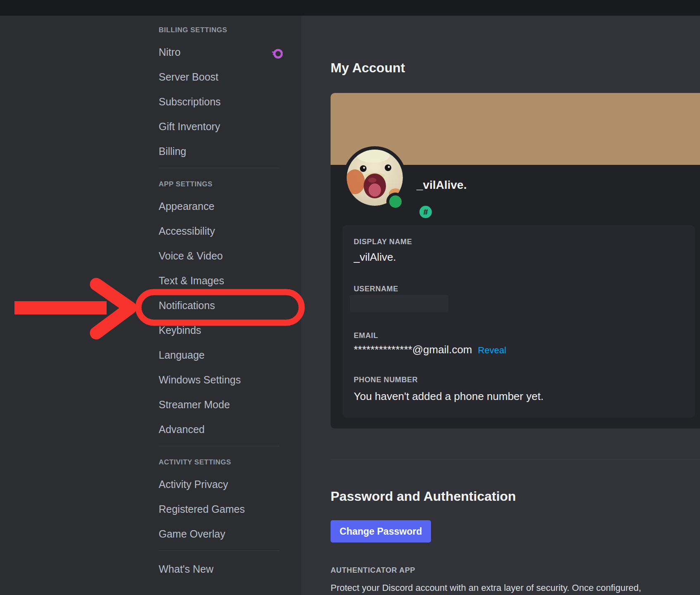 This screenshot has height=595, width=700. Describe the element at coordinates (182, 429) in the screenshot. I see `sidebar-item-label: Advanced` at that location.